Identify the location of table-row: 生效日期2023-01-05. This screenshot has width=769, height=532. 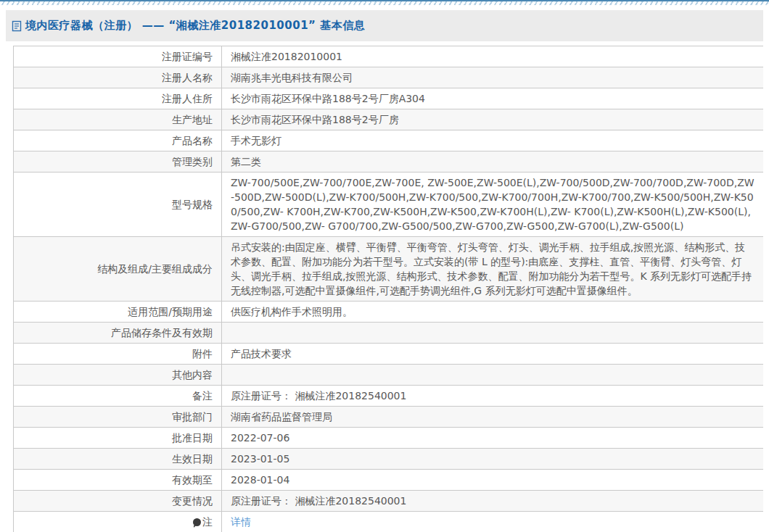
(388, 460).